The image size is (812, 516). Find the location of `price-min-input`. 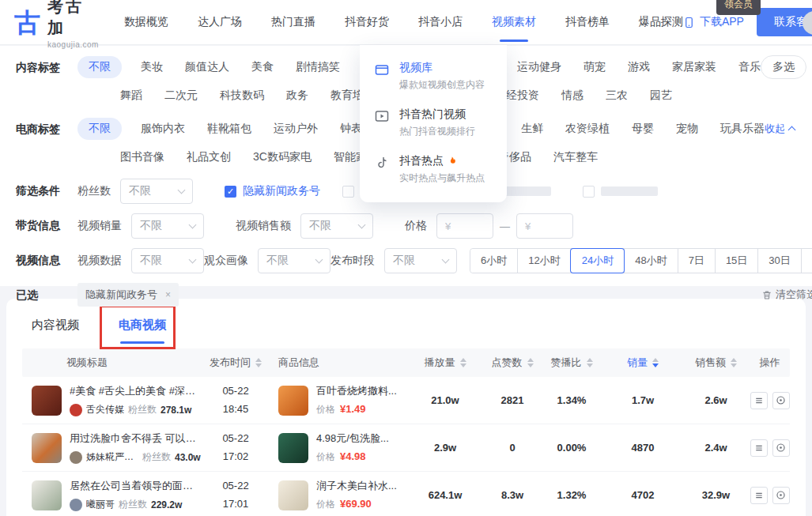

price-min-input is located at coordinates (465, 226).